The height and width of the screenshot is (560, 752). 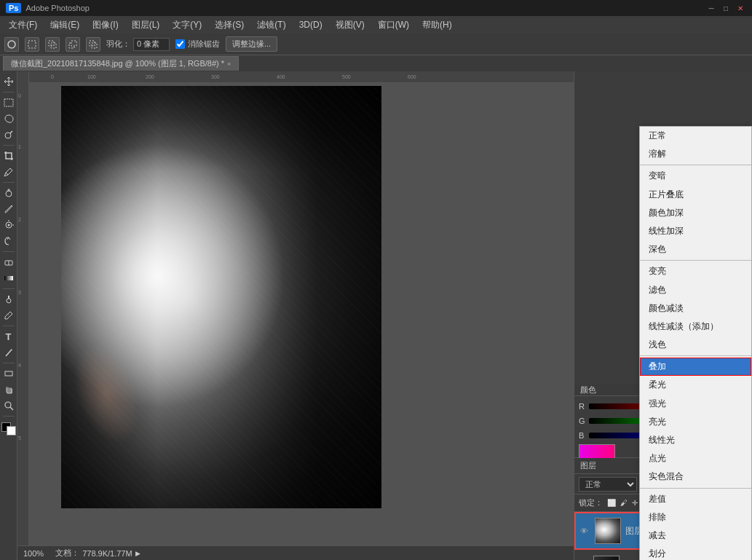 I want to click on red-label: R, so click(x=582, y=406).